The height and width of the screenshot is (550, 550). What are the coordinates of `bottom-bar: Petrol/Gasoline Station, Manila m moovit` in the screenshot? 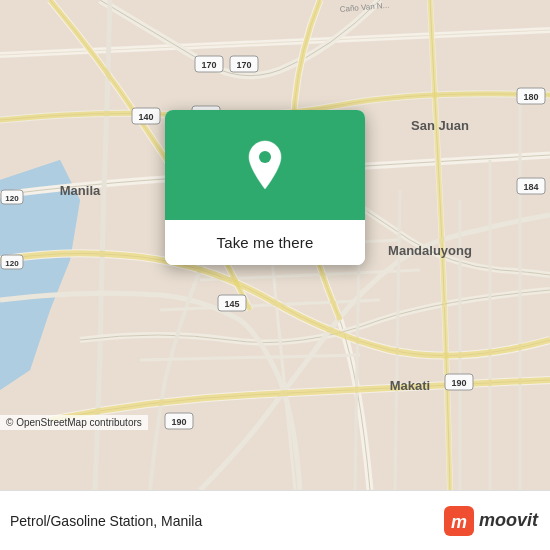 It's located at (275, 520).